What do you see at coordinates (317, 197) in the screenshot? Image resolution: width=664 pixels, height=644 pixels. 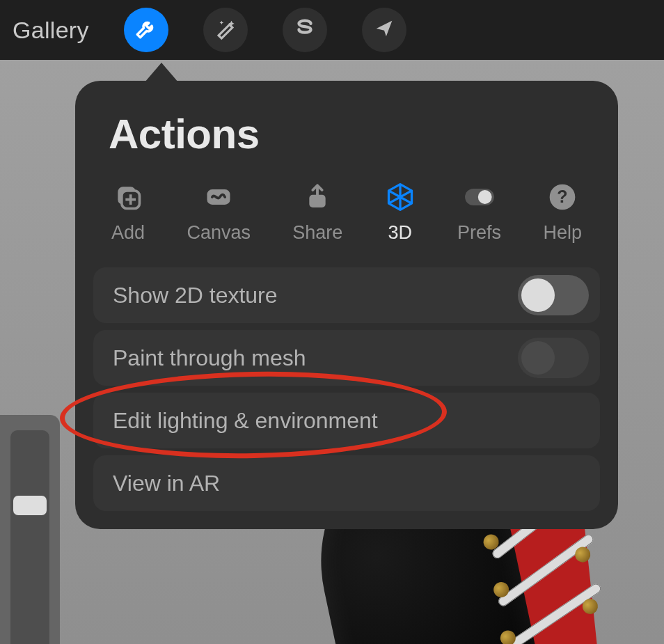 I see `share-icon` at bounding box center [317, 197].